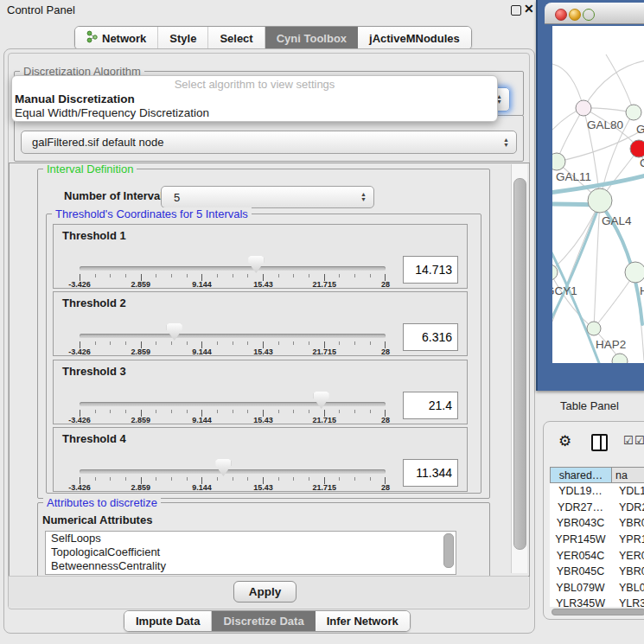  Describe the element at coordinates (561, 15) in the screenshot. I see `close-traffic-light-icon` at that location.